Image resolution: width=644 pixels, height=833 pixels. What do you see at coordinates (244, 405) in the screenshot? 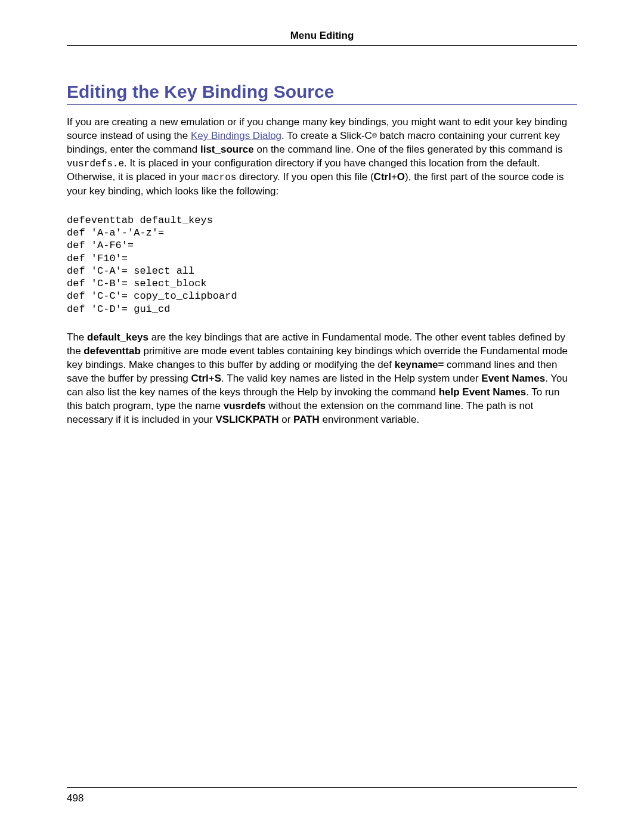
I see `term-vusrdefs: vusrdefs` at bounding box center [244, 405].